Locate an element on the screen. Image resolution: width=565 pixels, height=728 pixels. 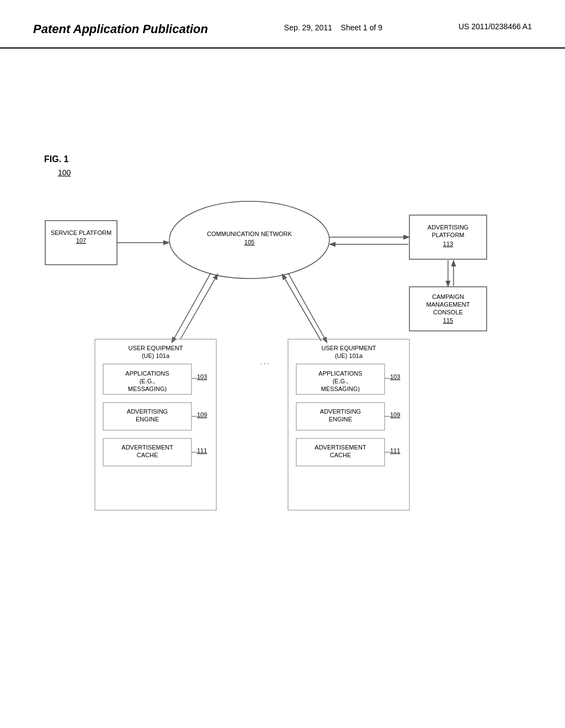
header-date-sheet: Sep. 29, 2011 Sheet 1 of 9 is located at coordinates (333, 28).